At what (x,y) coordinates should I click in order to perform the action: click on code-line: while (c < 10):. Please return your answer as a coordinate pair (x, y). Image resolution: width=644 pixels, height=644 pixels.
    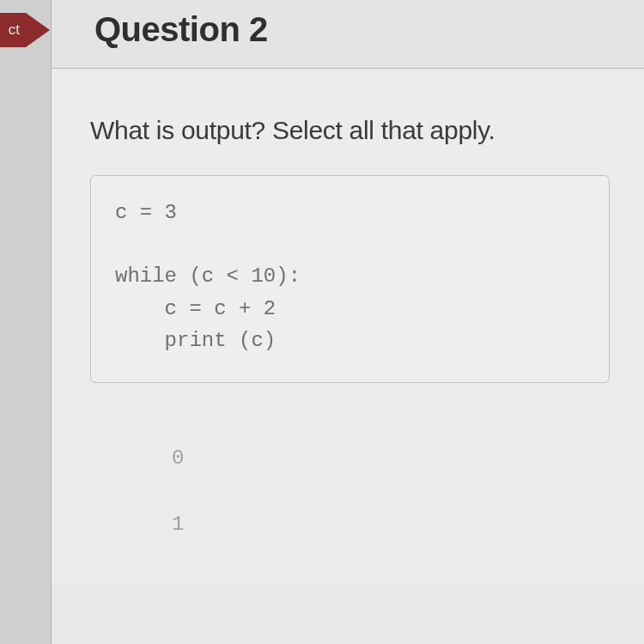
    Looking at the image, I should click on (208, 276).